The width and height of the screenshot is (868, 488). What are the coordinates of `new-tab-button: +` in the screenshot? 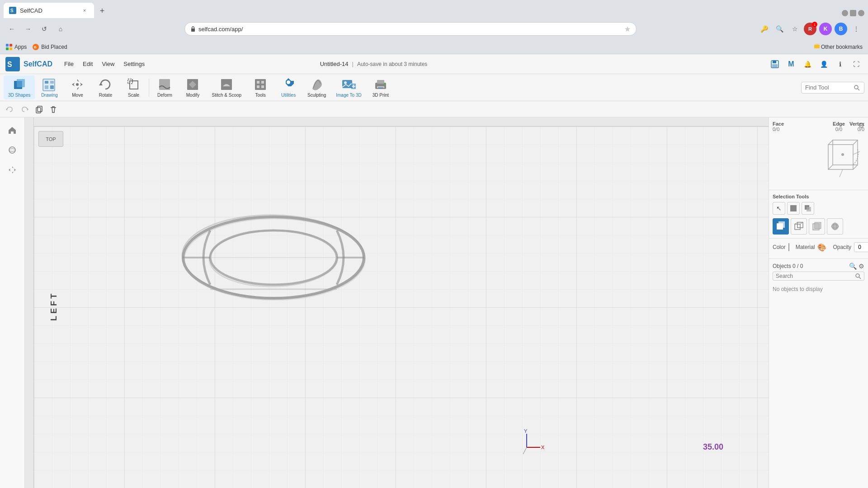 It's located at (102, 11).